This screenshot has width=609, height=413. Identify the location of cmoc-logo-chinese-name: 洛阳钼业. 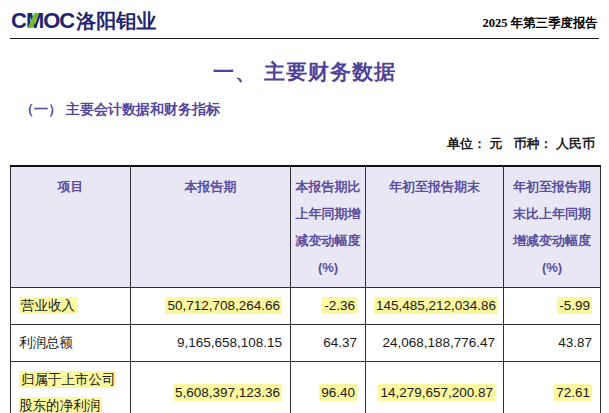
(116, 22).